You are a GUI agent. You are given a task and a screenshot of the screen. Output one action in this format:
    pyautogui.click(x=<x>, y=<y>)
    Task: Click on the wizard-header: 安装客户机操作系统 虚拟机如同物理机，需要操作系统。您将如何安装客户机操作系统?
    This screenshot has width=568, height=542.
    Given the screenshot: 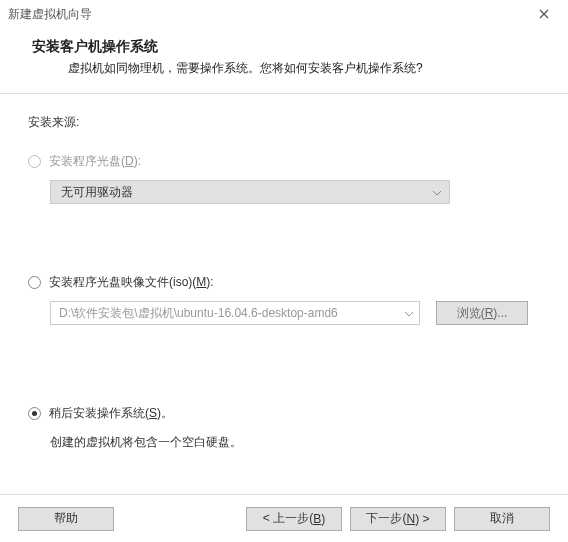 What is the action you would take?
    pyautogui.click(x=284, y=60)
    